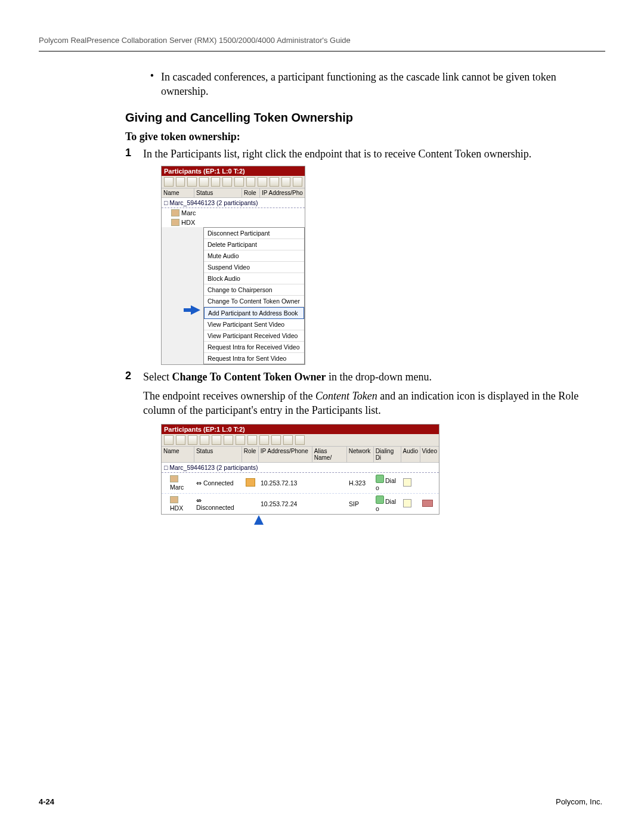  What do you see at coordinates (250, 482) in the screenshot?
I see `token-owner-icon` at bounding box center [250, 482].